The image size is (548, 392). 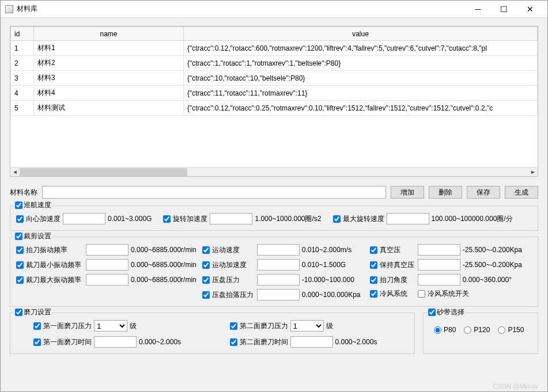 What do you see at coordinates (9, 9) in the screenshot?
I see `app-icon` at bounding box center [9, 9].